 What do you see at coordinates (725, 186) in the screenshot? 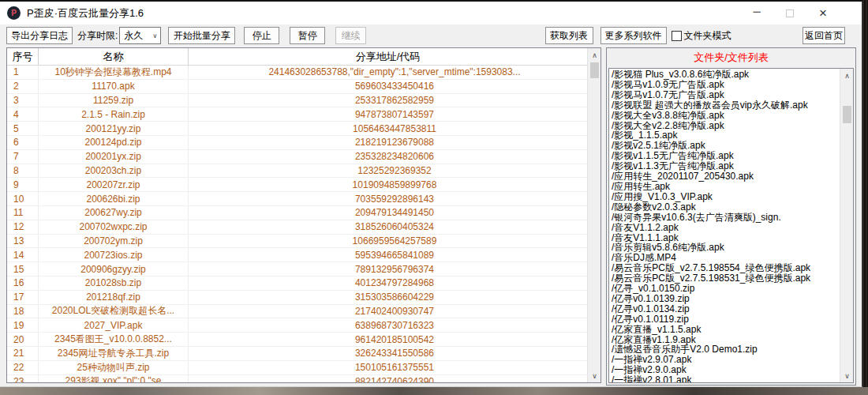
I see `file-list-item: /应用转生.apk` at bounding box center [725, 186].